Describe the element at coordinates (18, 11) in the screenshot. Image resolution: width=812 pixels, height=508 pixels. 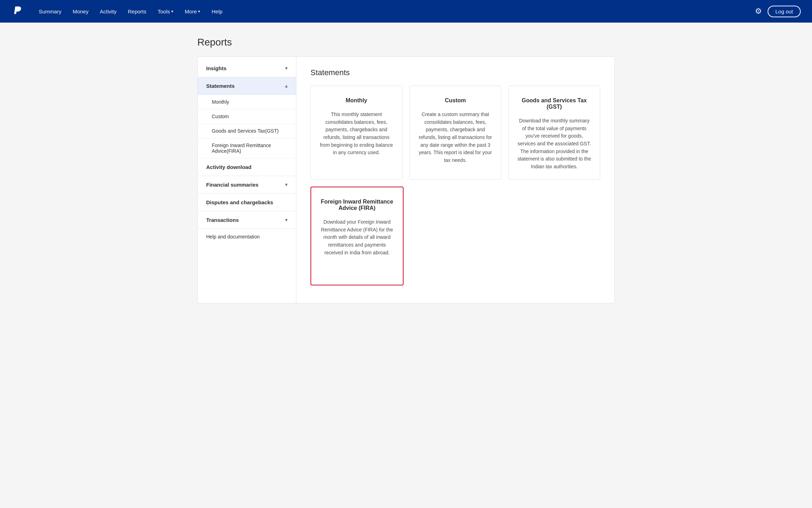
I see `paypal-logo` at that location.